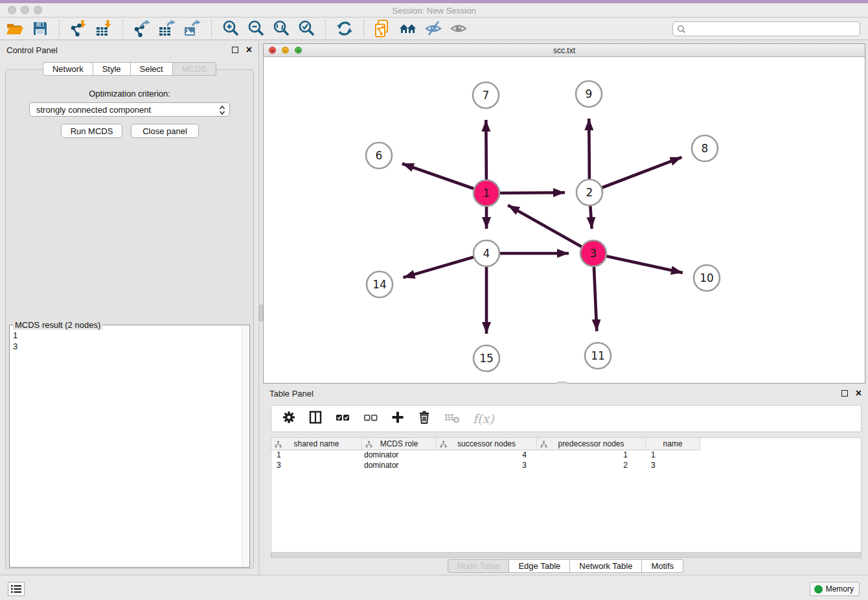 The image size is (868, 600). I want to click on import-network-icon, so click(78, 29).